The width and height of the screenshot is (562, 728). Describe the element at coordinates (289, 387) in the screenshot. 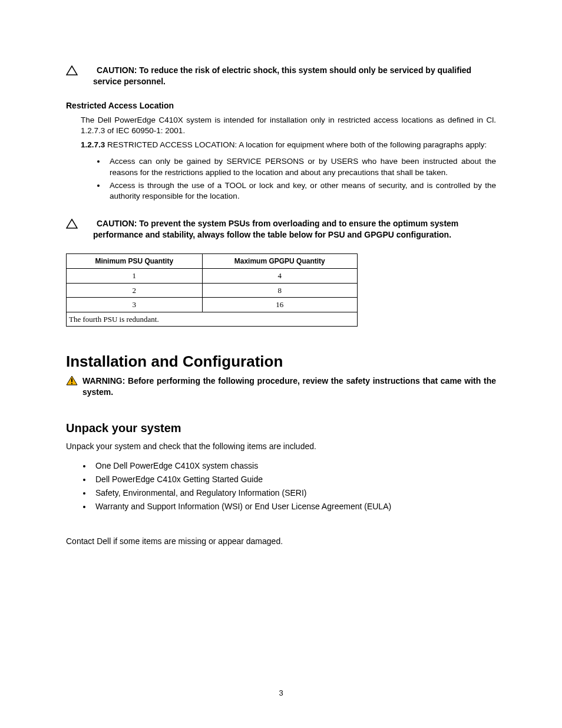

I see `warning-text: WARNING: Before performing the following…` at that location.